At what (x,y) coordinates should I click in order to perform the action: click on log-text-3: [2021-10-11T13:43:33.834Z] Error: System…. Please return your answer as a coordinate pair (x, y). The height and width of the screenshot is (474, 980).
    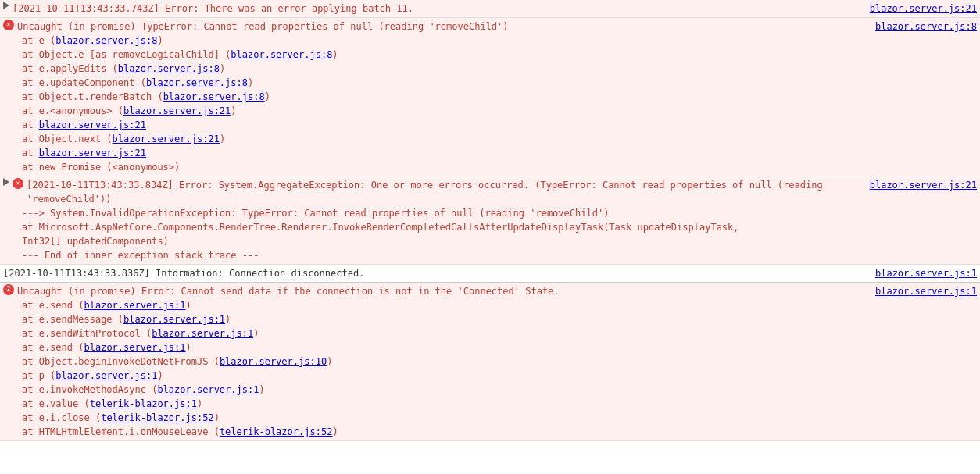
    Looking at the image, I should click on (445, 192).